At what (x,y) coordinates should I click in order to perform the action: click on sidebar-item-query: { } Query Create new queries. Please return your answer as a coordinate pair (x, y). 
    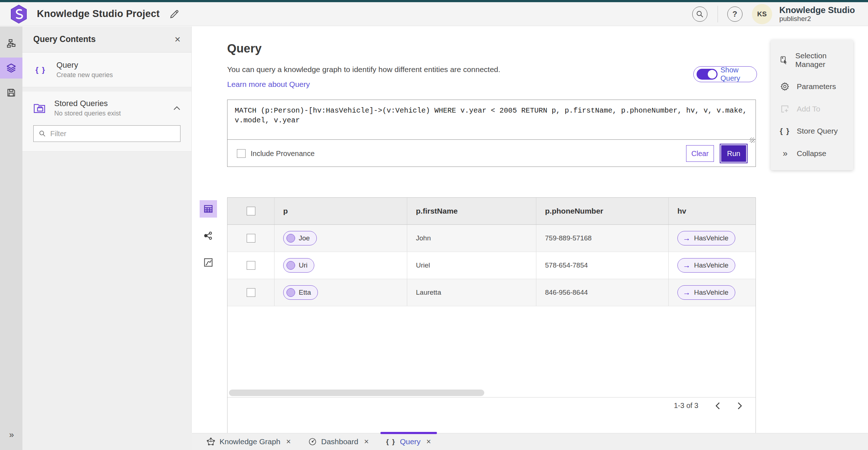
    Looking at the image, I should click on (107, 70).